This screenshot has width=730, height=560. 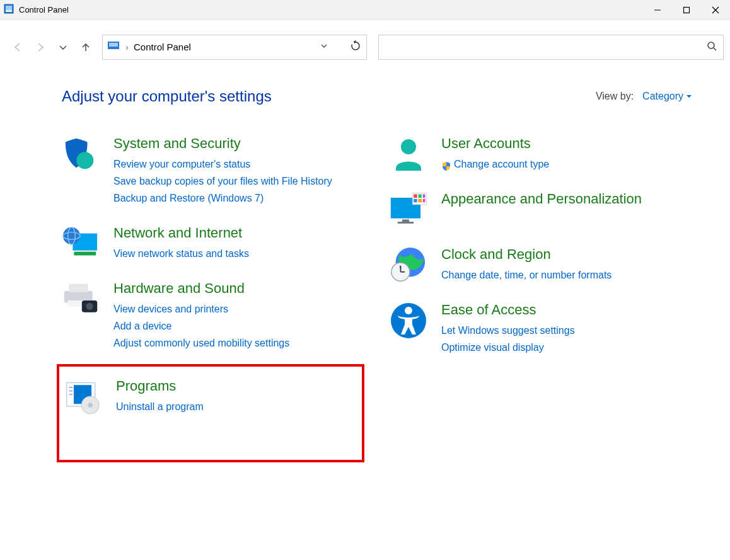 What do you see at coordinates (408, 321) in the screenshot?
I see `accessibility-icon` at bounding box center [408, 321].